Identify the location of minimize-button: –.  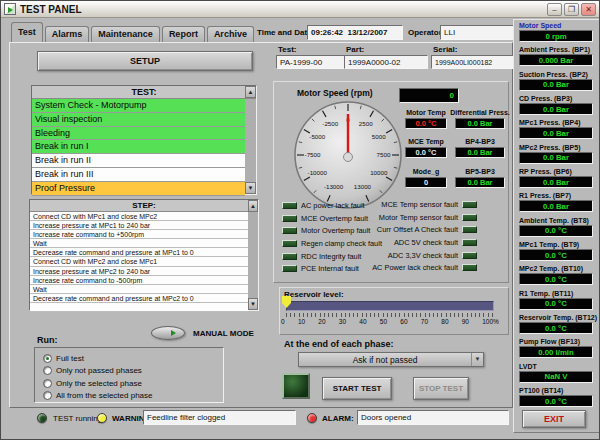
(554, 10).